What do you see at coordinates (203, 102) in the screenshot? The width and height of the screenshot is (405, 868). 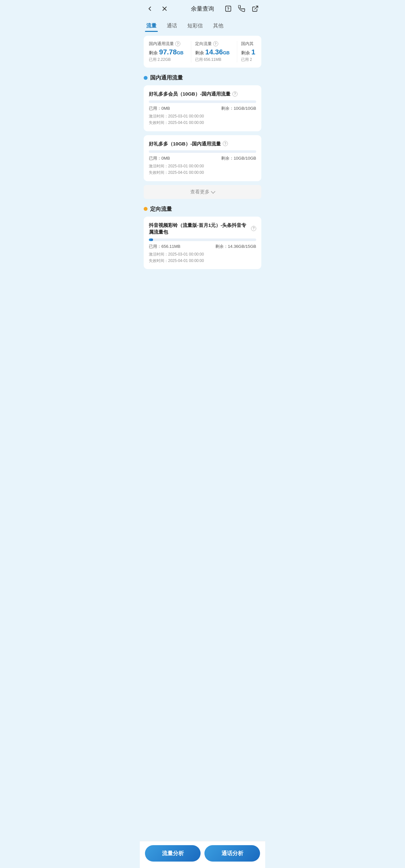 I see `pkg1-progress-bar` at bounding box center [203, 102].